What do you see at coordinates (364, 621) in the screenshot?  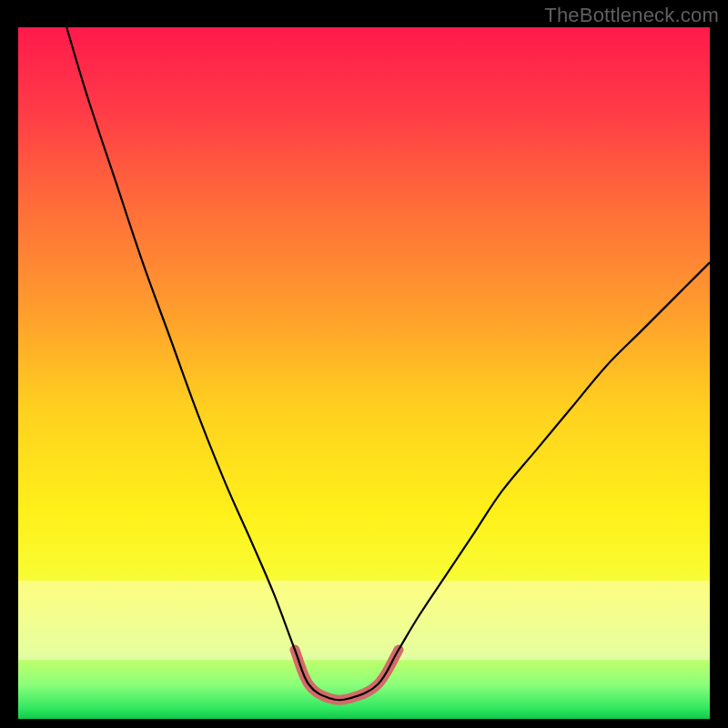 I see `pale-band` at bounding box center [364, 621].